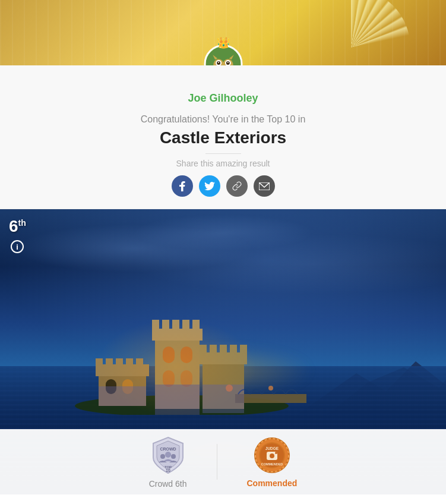  I want to click on judge-badge-item: JUDGE COMMENDED Commended, so click(272, 462).